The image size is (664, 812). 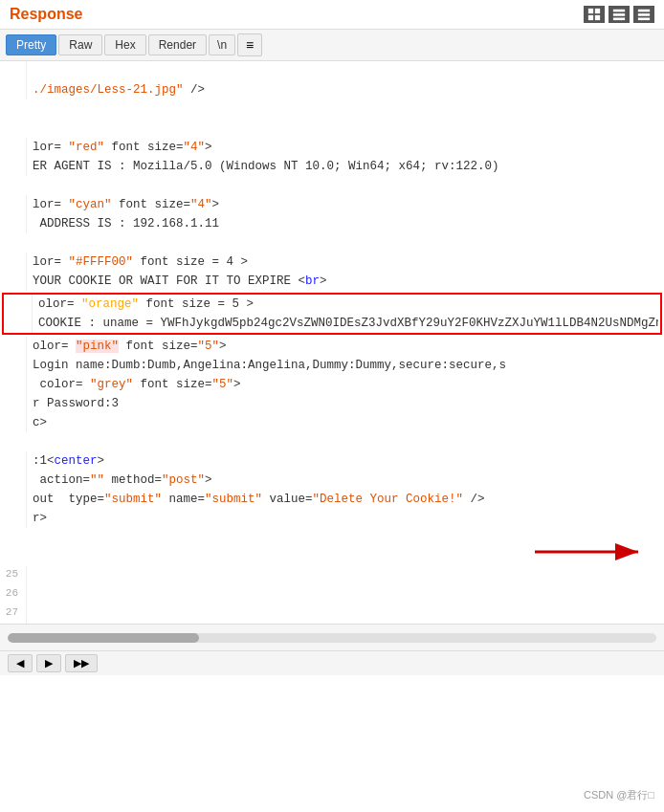 What do you see at coordinates (98, 480) in the screenshot?
I see `code-string: ""` at bounding box center [98, 480].